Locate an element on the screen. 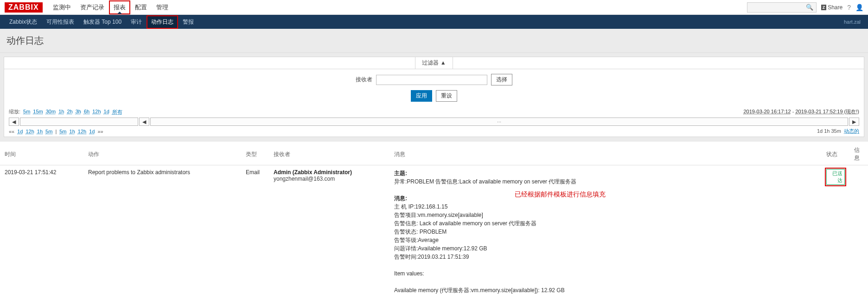 This screenshot has width=868, height=294. subnav-availability: 可用性报表 is located at coordinates (60, 22).